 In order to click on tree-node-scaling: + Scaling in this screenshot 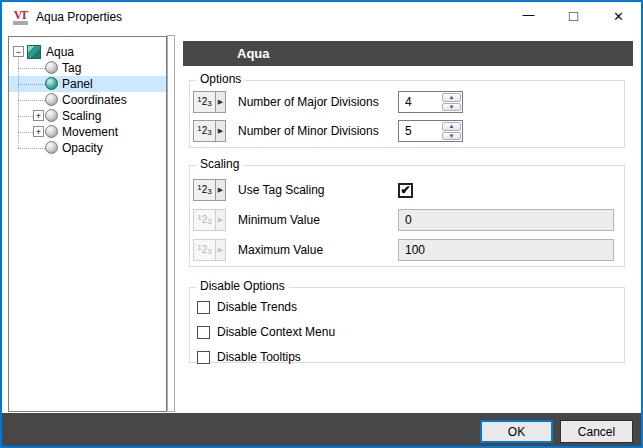, I will do `click(88, 116)`.